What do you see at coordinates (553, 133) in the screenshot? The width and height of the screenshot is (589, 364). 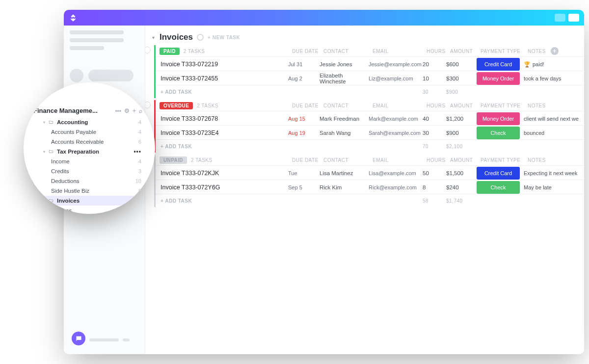 I see `cell-notes: bounced` at bounding box center [553, 133].